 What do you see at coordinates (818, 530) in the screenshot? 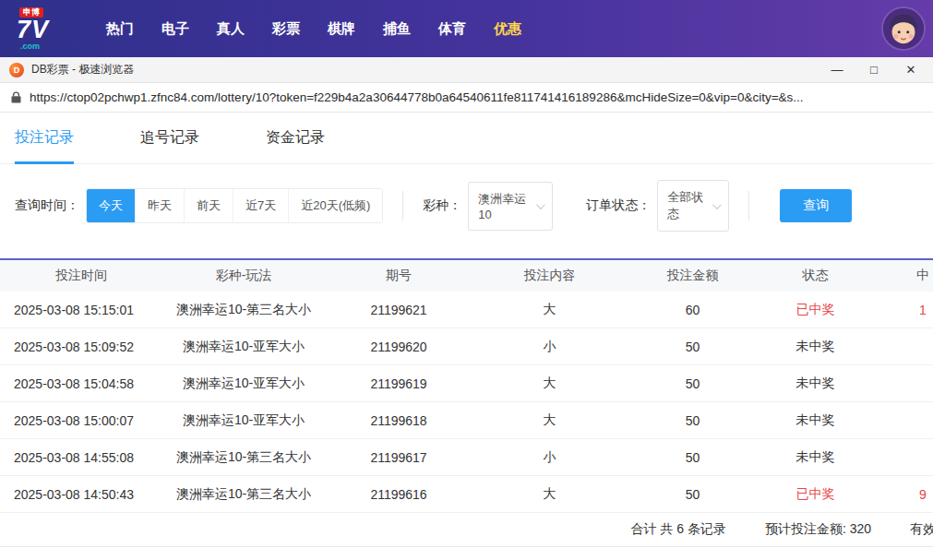
I see `summary-expected-amount: 预计投注金额: 320` at bounding box center [818, 530].